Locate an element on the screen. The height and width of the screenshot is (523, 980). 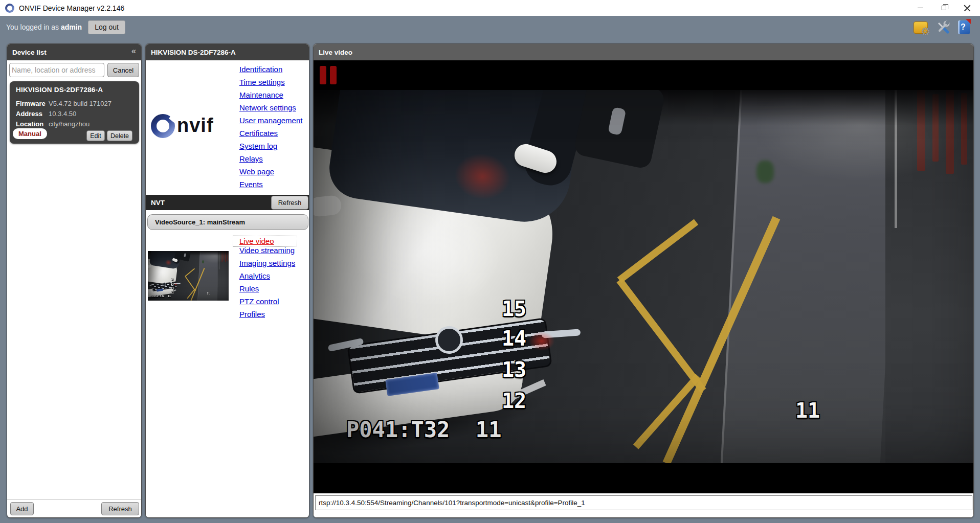
logged-in-username: admin is located at coordinates (72, 27).